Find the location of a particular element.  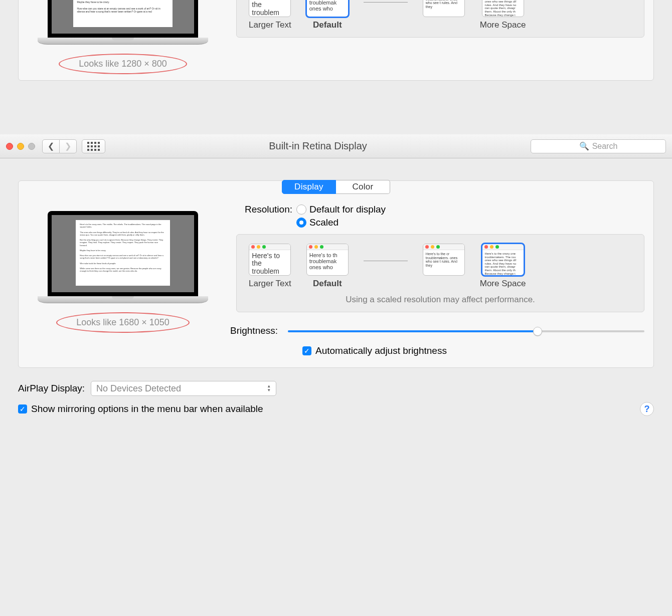

help-button: ? is located at coordinates (647, 409).